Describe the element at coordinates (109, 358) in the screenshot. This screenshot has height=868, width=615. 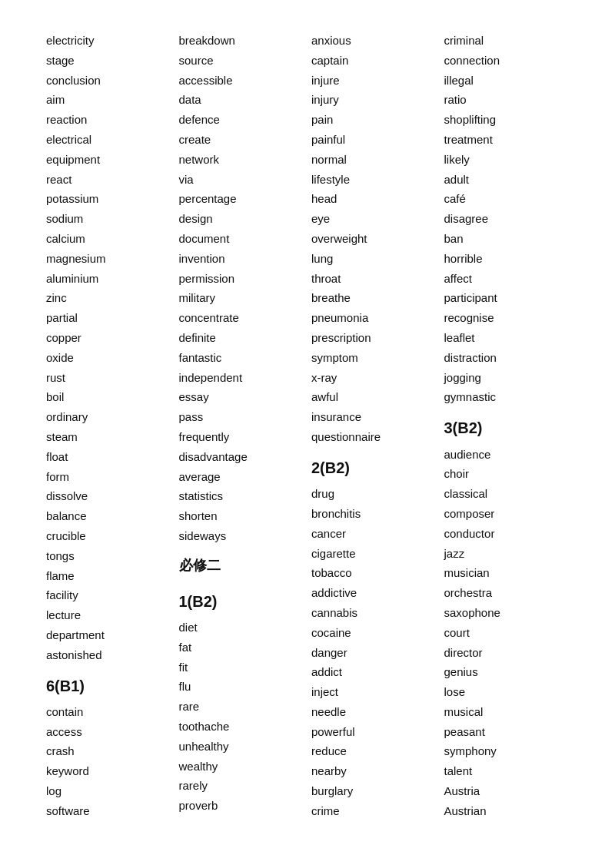
I see `vocabulary-word: oxide` at that location.